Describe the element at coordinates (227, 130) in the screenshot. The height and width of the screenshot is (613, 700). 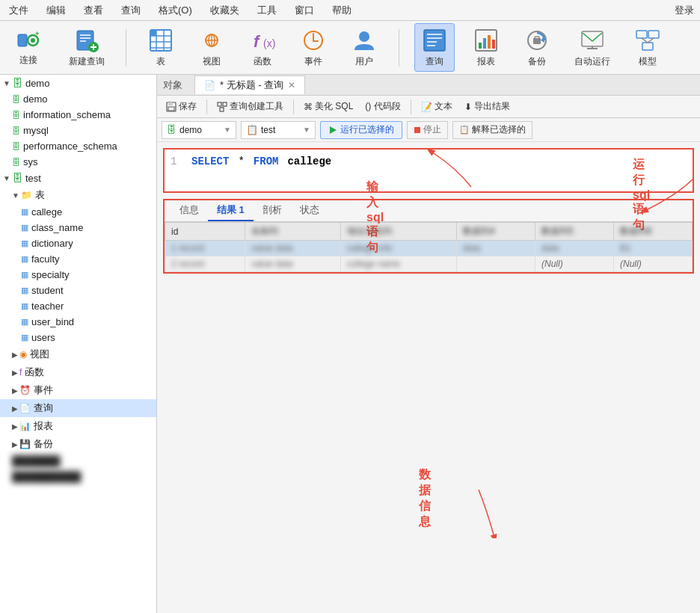
I see `db1-arrow: ▼` at that location.